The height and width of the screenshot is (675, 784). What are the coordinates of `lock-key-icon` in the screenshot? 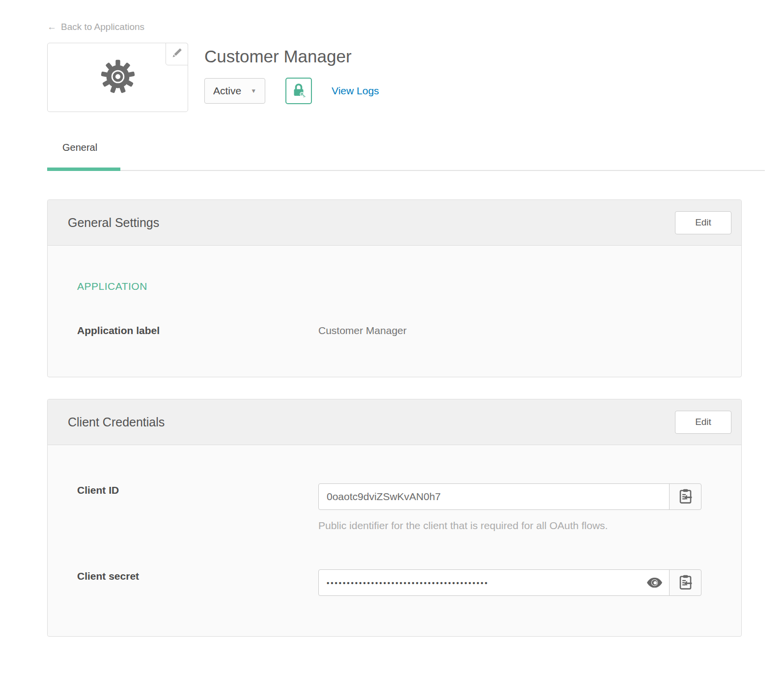 It's located at (299, 91).